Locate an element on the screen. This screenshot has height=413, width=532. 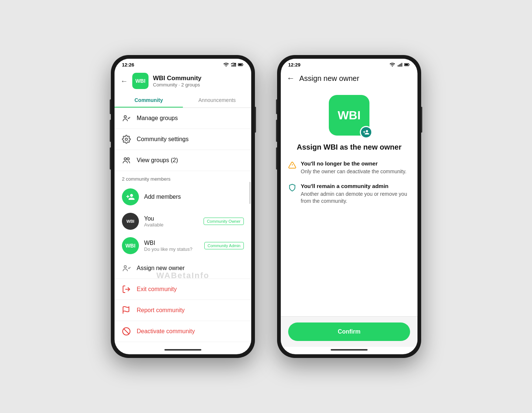
tab-community: Community is located at coordinates (149, 100).